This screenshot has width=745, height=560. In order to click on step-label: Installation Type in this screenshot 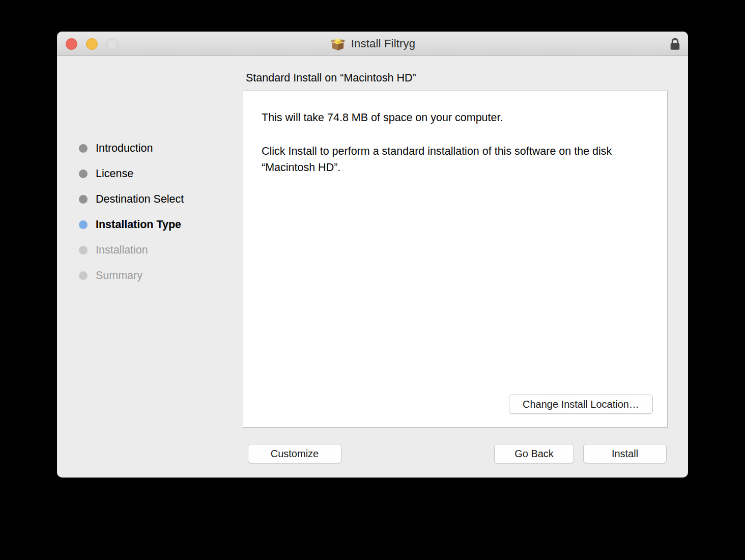, I will do `click(138, 225)`.